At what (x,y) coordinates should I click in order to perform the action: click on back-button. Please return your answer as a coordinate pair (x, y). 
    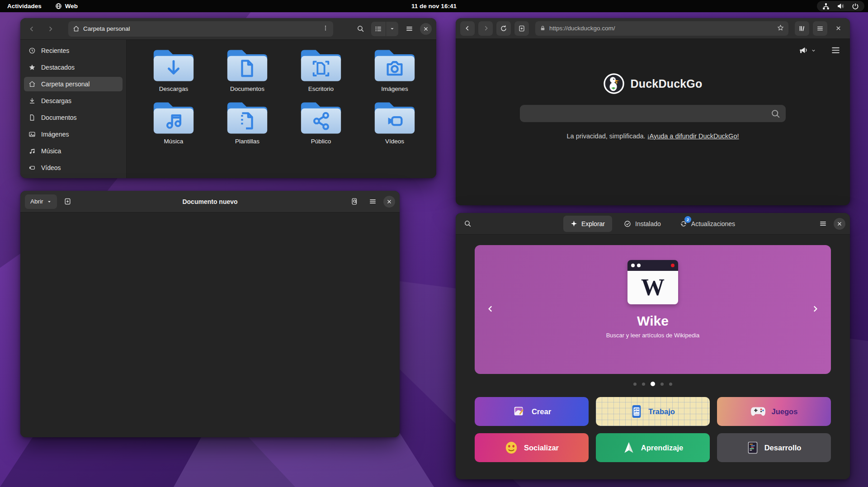
    Looking at the image, I should click on (32, 29).